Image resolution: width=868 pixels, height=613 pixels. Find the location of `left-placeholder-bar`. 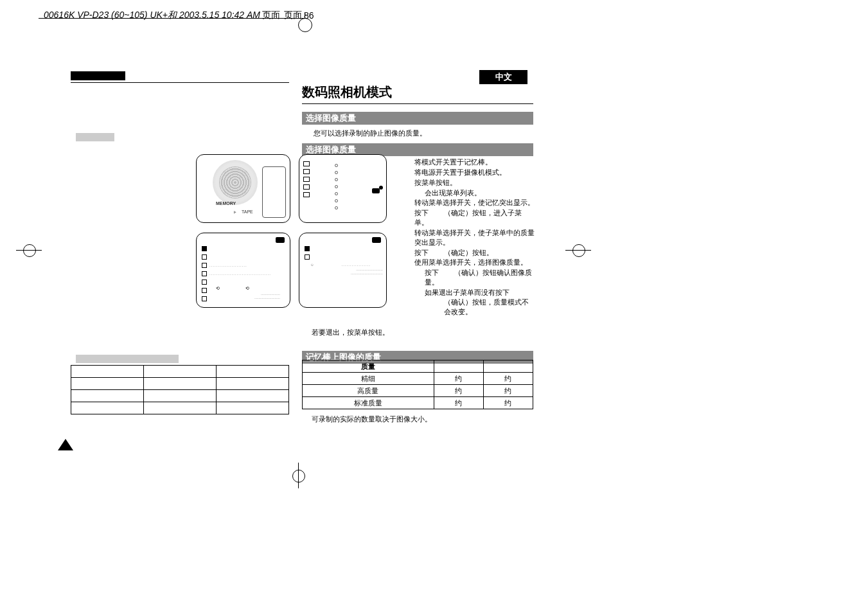

left-placeholder-bar is located at coordinates (95, 138).